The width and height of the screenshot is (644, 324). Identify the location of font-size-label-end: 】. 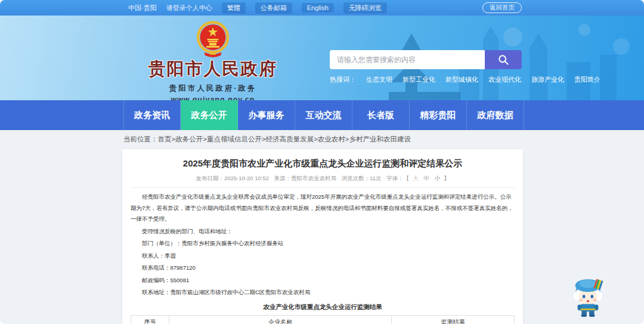
(447, 178).